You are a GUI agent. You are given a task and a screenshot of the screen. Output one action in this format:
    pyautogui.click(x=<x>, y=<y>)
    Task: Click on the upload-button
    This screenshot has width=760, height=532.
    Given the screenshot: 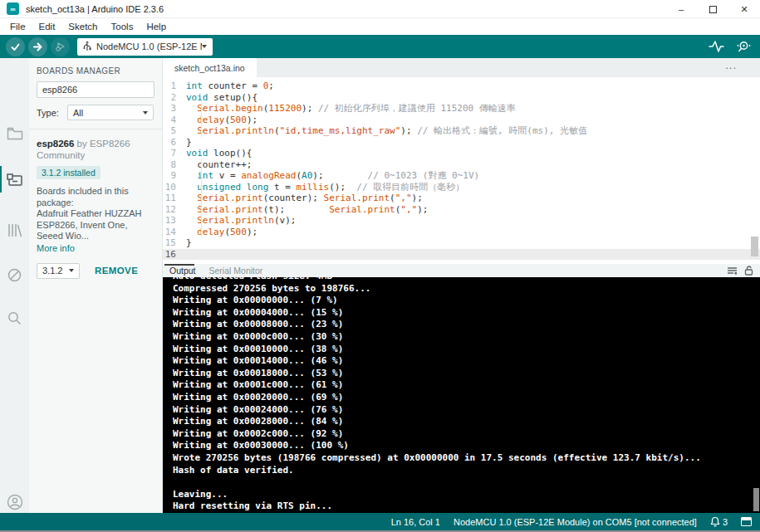 What is the action you would take?
    pyautogui.click(x=38, y=46)
    